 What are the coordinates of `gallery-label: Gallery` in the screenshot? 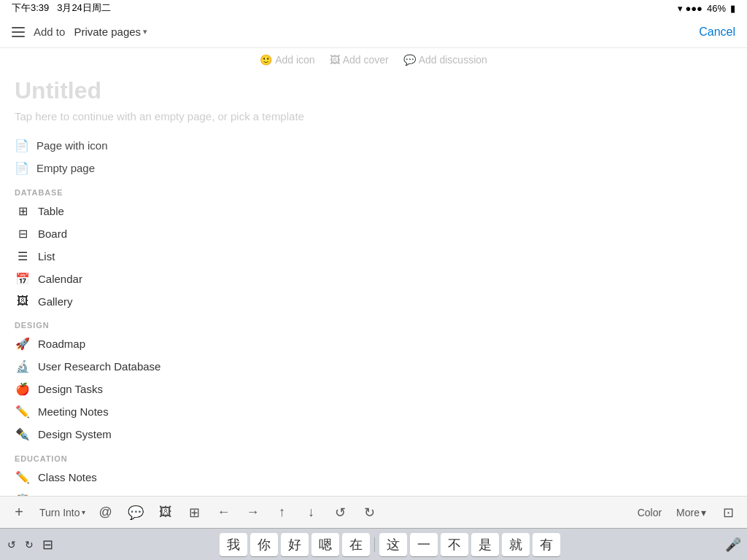 It's located at (55, 302).